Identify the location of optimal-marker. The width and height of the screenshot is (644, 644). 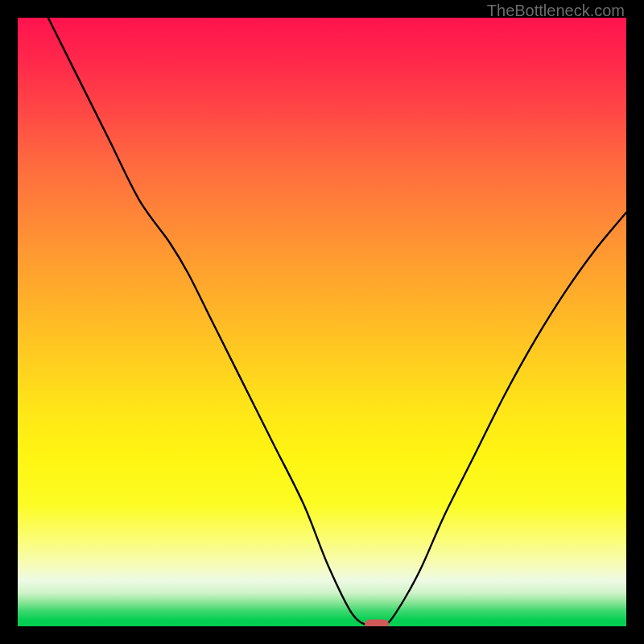
(377, 623).